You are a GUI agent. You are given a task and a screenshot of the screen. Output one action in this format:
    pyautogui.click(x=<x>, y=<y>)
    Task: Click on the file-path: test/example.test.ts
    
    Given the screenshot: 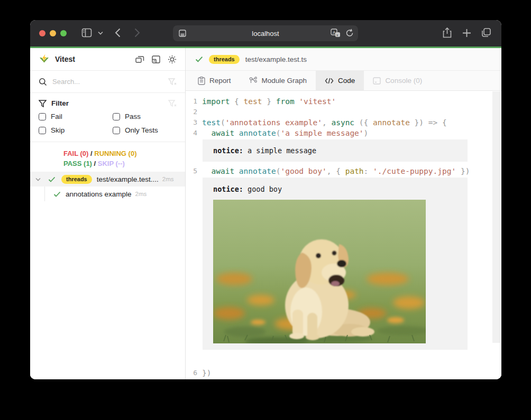 What is the action you would take?
    pyautogui.click(x=276, y=59)
    